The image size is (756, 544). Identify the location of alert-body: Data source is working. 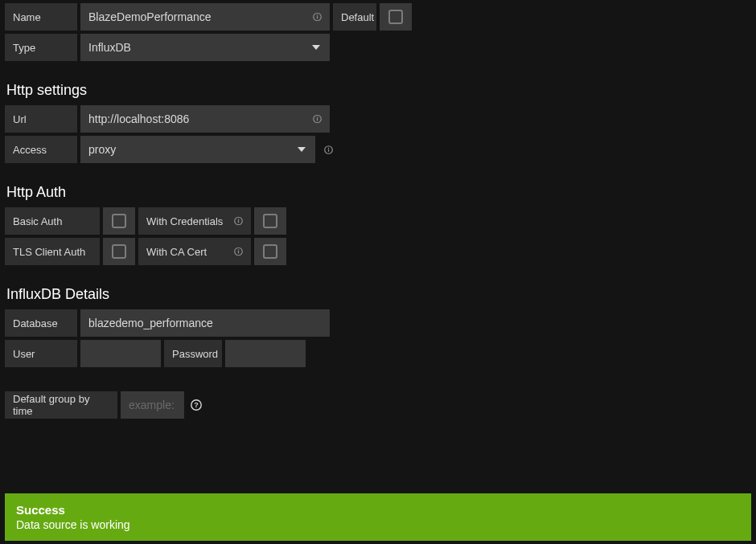
(378, 525).